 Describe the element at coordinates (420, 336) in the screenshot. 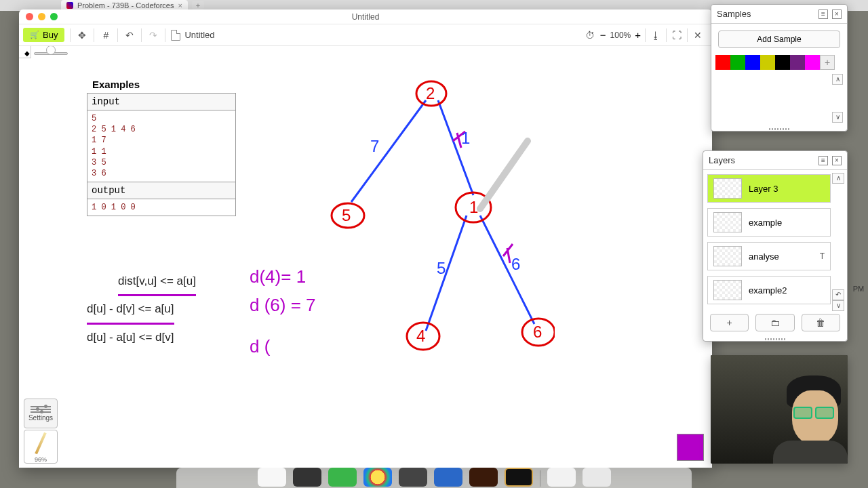

I see `svg-text: 4` at that location.